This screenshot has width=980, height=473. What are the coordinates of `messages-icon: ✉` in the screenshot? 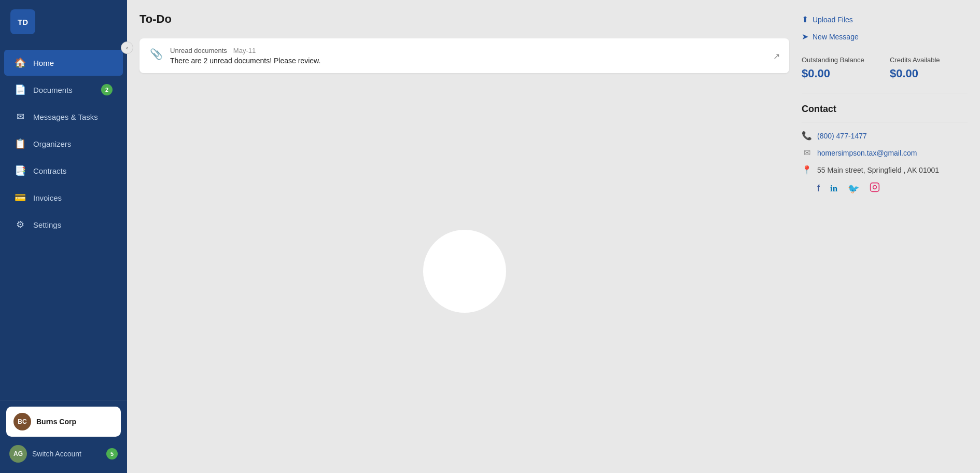 It's located at (20, 117).